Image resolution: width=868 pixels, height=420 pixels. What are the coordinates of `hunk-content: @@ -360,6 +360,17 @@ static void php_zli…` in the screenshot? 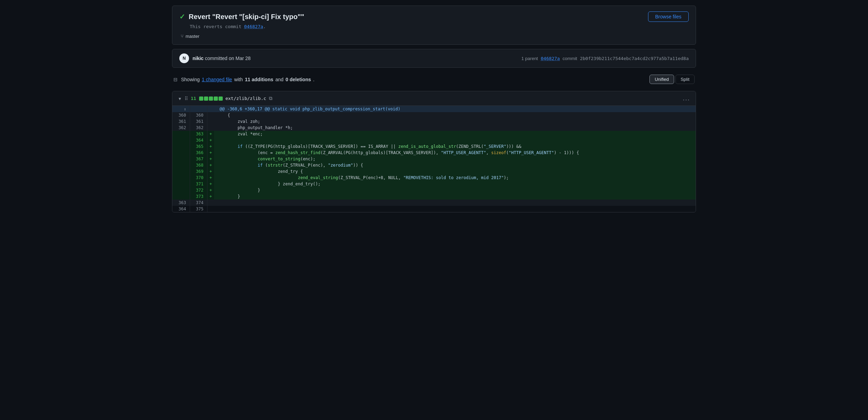 It's located at (455, 109).